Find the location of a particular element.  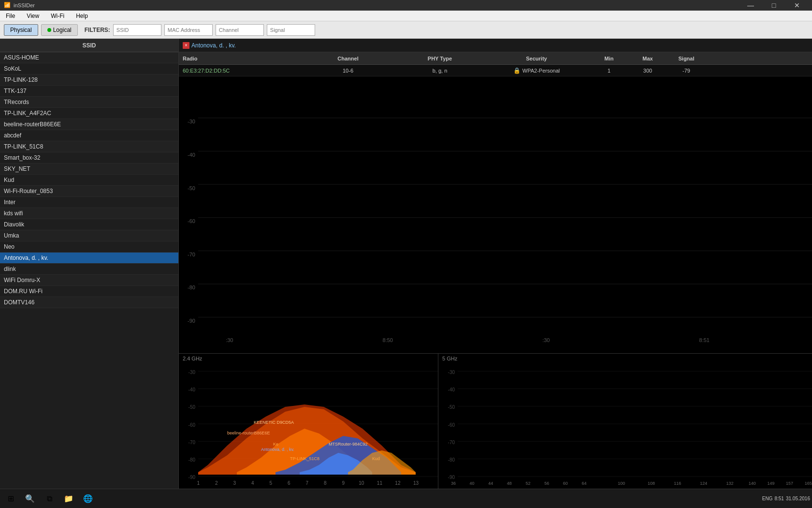

svg-text: -90 is located at coordinates (451, 477).